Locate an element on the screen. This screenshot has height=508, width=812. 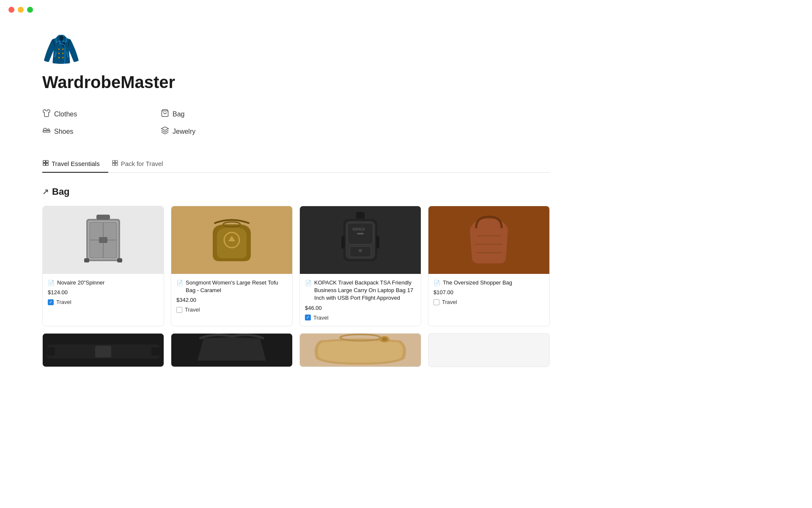
card-shopper-title: The Oversized Shopper Bag is located at coordinates (477, 283).